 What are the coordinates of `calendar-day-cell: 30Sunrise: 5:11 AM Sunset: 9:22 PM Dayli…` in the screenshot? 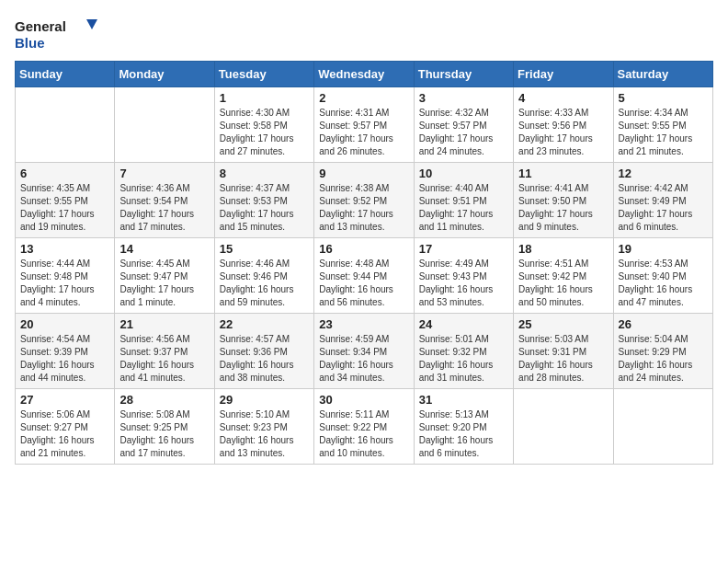 It's located at (364, 427).